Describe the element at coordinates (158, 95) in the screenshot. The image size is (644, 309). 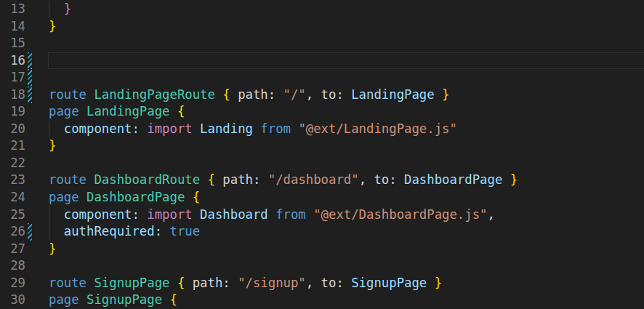
I see `code-token: LandingPageRoute` at that location.